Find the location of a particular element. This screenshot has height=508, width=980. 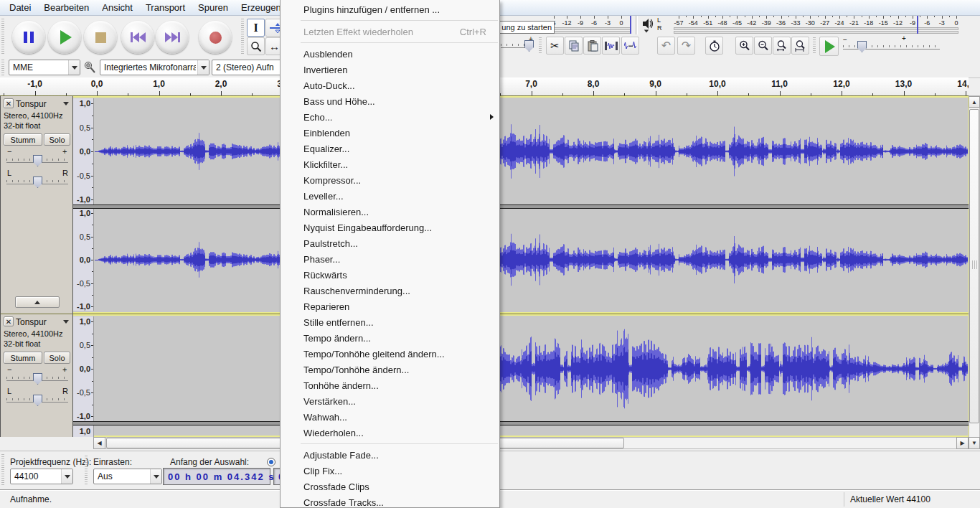

transport-stop-button is located at coordinates (100, 37).